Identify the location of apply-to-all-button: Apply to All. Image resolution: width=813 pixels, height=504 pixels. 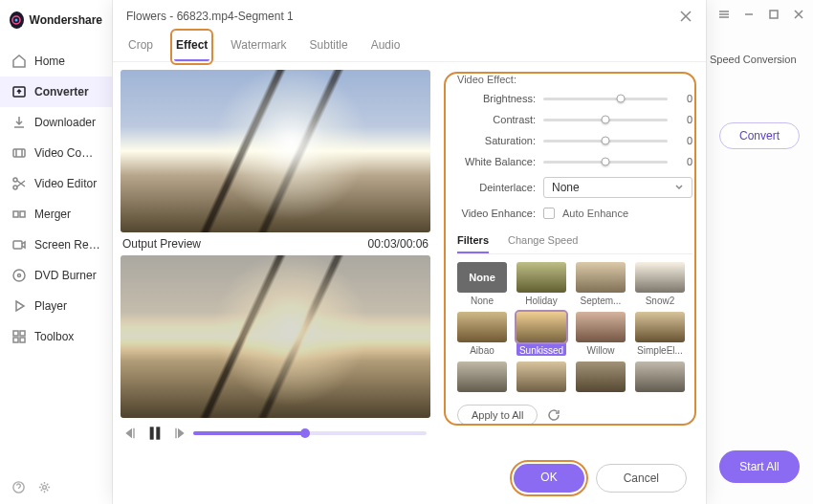
(497, 415).